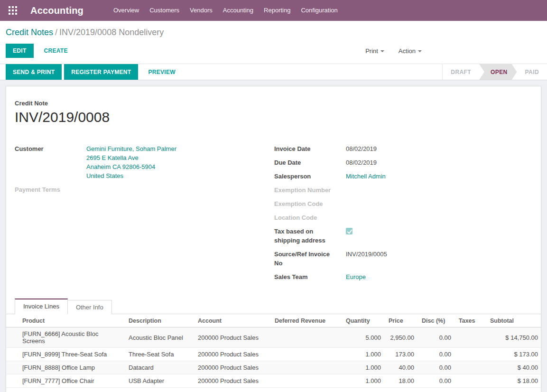 The image size is (547, 392). What do you see at coordinates (159, 368) in the screenshot?
I see `description-cell: Datacard` at bounding box center [159, 368].